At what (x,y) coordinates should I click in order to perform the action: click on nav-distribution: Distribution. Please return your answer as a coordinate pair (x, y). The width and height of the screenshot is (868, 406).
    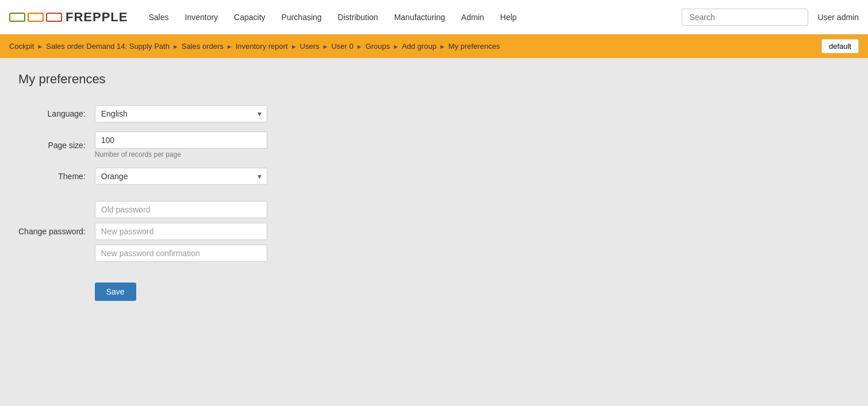
    Looking at the image, I should click on (358, 17).